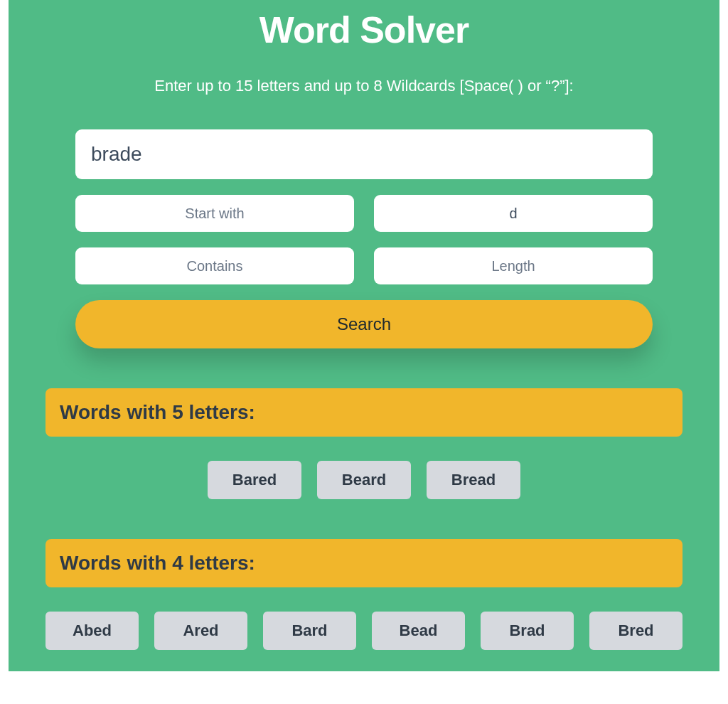 Image resolution: width=728 pixels, height=704 pixels. Describe the element at coordinates (364, 86) in the screenshot. I see `instructions-text: Enter up to 15 letters and up to 8 Wildc…` at that location.